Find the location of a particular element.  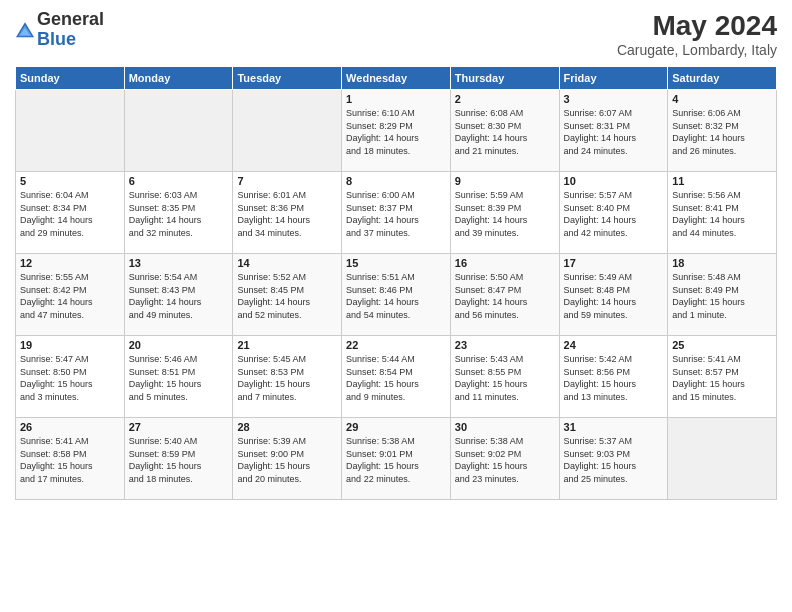

day-cell: 6Sunrise: 6:03 AMSunset: 8:35 PMDaylight… is located at coordinates (178, 213).